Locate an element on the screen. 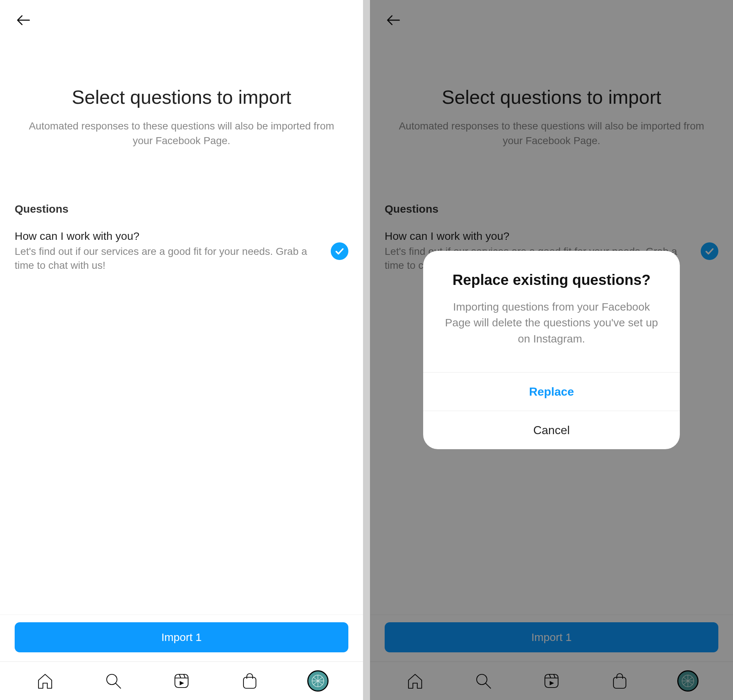  import-bar: Import 1 is located at coordinates (181, 638).